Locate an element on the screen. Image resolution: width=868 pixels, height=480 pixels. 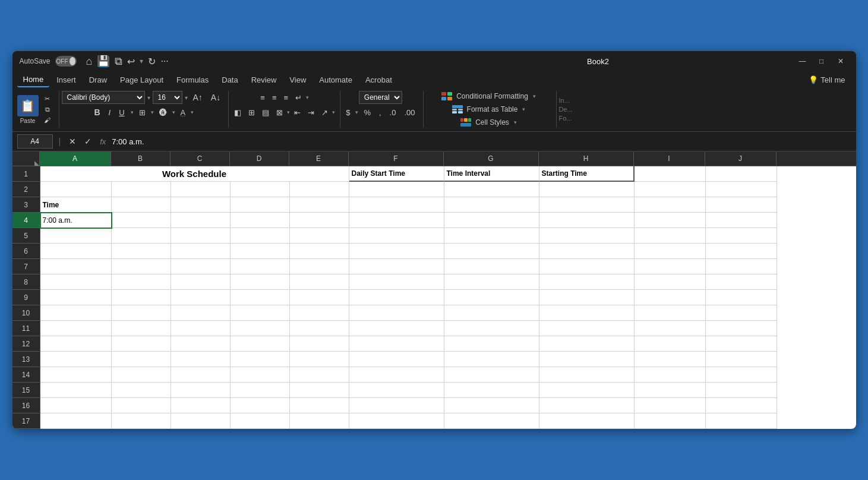
cell-h6 is located at coordinates (587, 251).